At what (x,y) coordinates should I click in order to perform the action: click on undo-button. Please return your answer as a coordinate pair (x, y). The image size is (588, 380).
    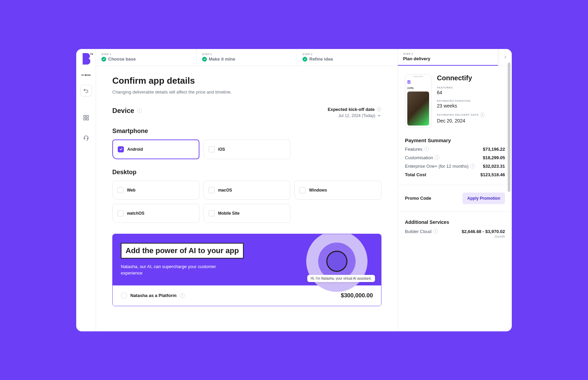
    Looking at the image, I should click on (86, 90).